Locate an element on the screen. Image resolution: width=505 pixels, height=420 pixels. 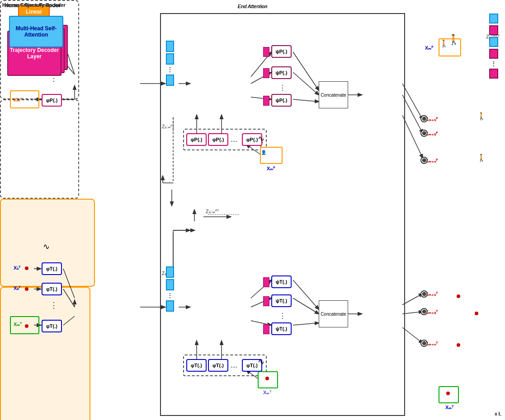
pose-decoder-dashed: Human Pose Decoder Pose Decoder Layer x … is located at coordinates (40, 149).